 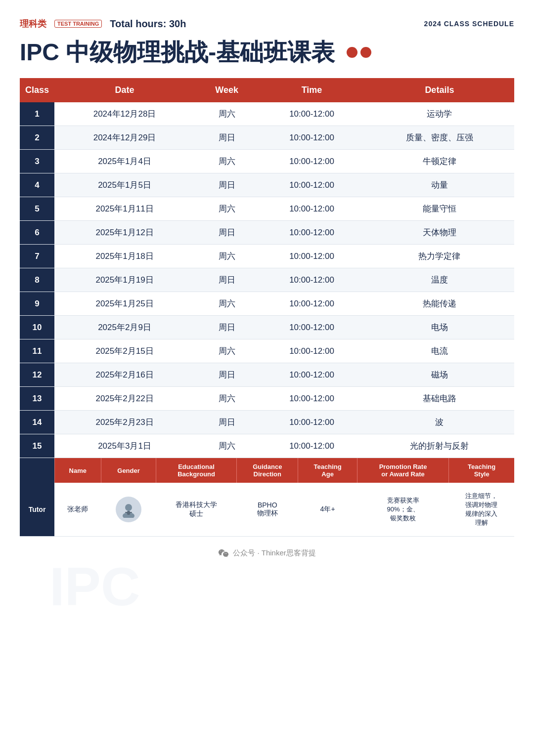 I want to click on tutor-label: Tutor, so click(x=37, y=510).